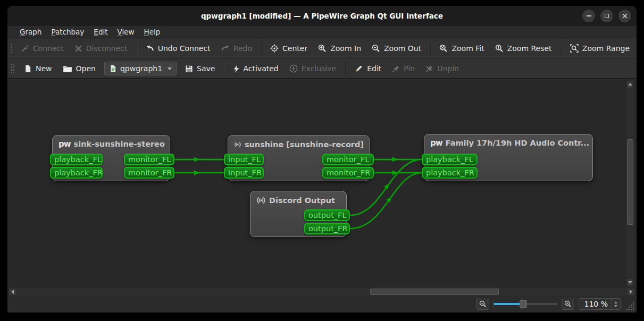 The width and height of the screenshot is (644, 321). Describe the element at coordinates (630, 84) in the screenshot. I see `arrow-up-icon` at that location.